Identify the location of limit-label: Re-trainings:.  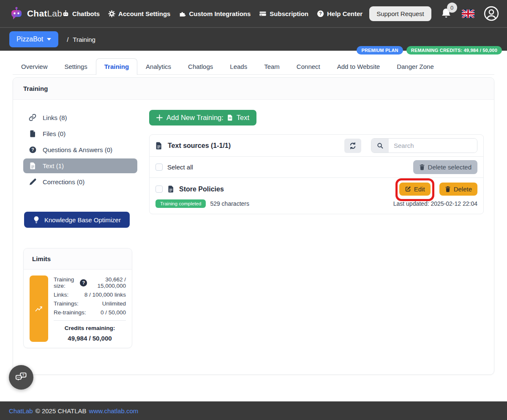
(70, 313).